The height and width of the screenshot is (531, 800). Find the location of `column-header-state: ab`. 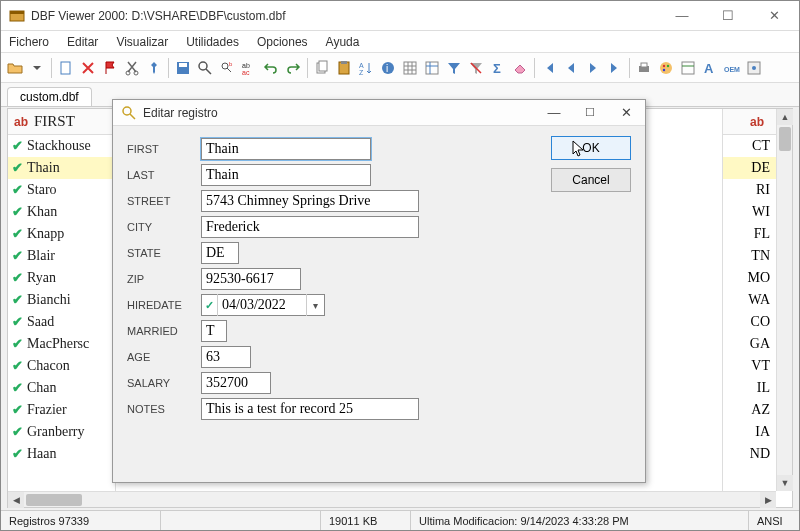

column-header-state: ab is located at coordinates (750, 122).